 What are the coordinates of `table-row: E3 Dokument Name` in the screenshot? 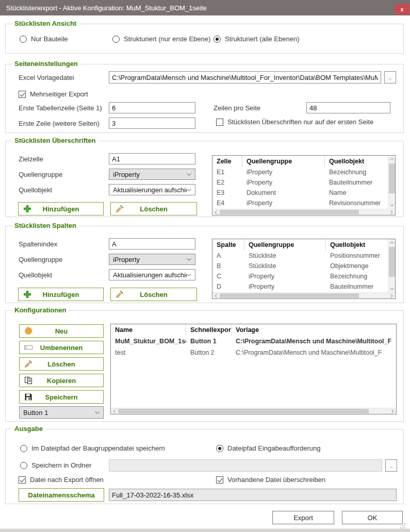 It's located at (300, 193).